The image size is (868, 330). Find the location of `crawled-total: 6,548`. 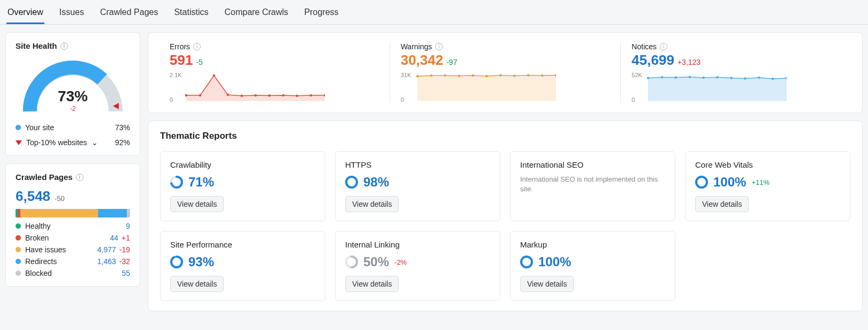

crawled-total: 6,548 is located at coordinates (33, 196).